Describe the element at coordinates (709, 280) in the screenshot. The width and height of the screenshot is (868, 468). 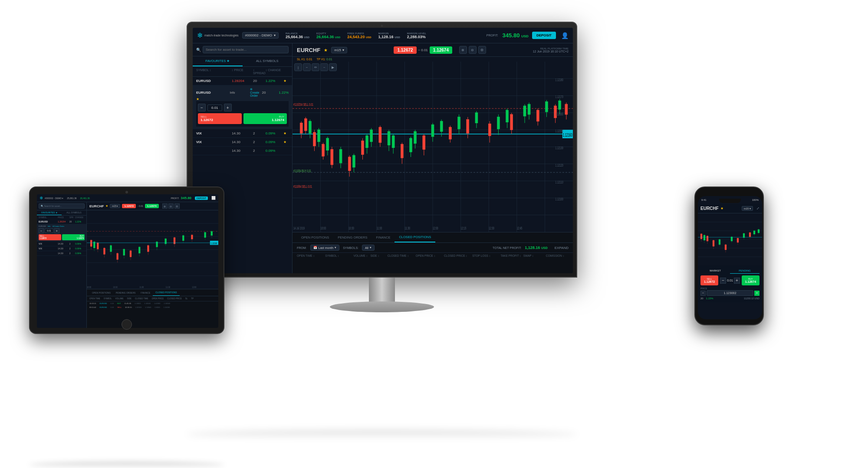
I see `phone-sell-btn: SELL 1.12672` at that location.